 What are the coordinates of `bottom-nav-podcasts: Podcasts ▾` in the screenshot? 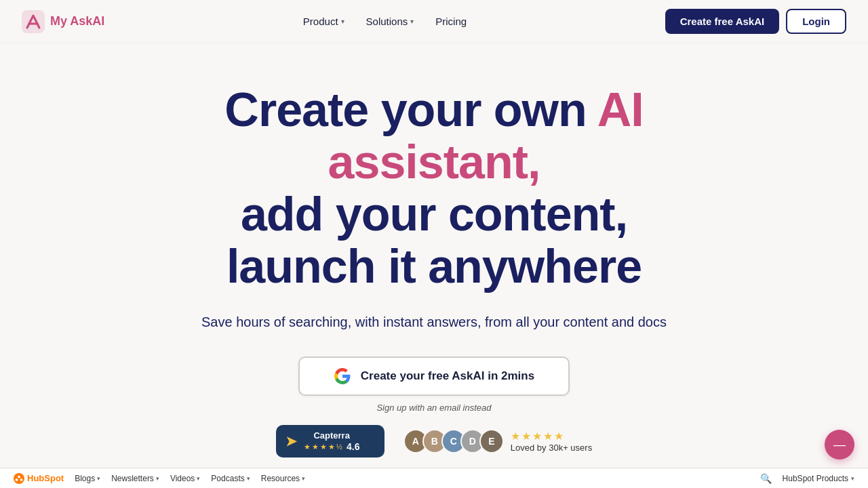 It's located at (231, 479).